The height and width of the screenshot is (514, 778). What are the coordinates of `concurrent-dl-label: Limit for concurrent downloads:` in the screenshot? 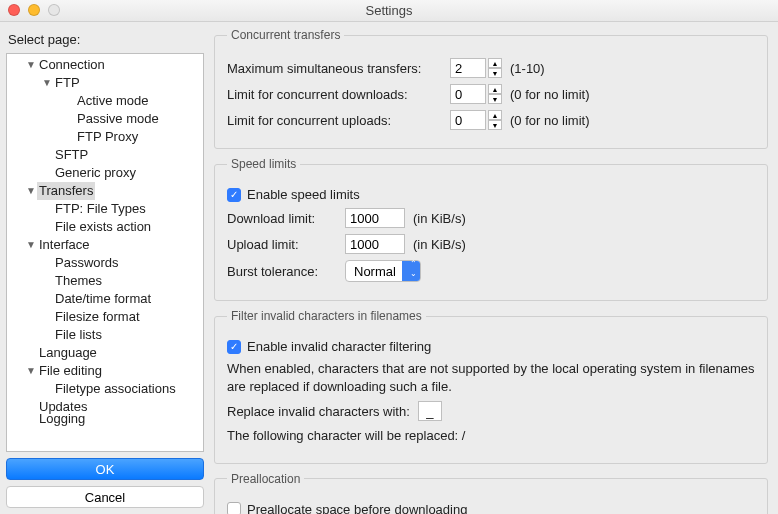 It's located at (334, 94).